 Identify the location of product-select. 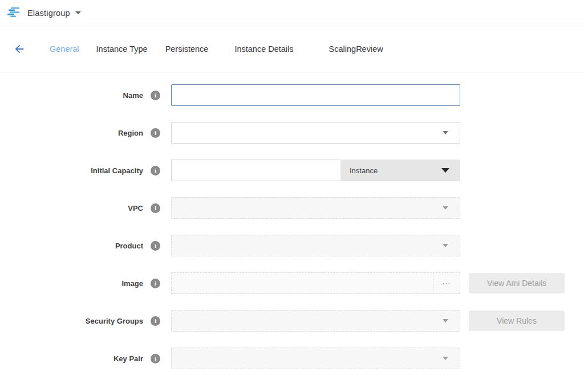
(316, 246).